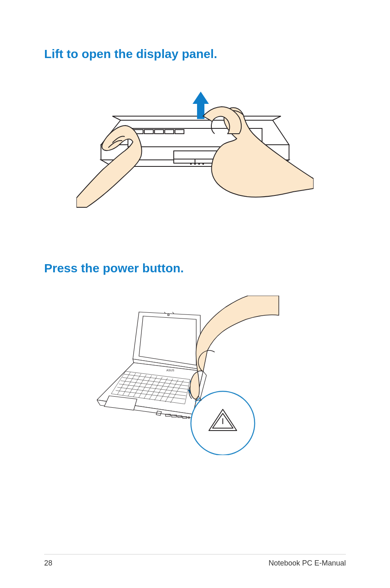 The image size is (390, 588). I want to click on press-power-illustration: ASUS, so click(195, 375).